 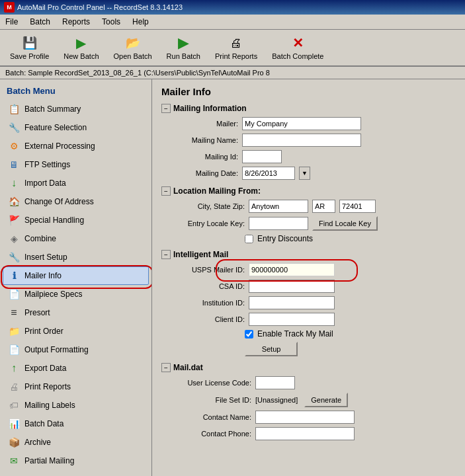 What do you see at coordinates (184, 48) in the screenshot?
I see `run-batch-button: ▶ Run Batch` at bounding box center [184, 48].